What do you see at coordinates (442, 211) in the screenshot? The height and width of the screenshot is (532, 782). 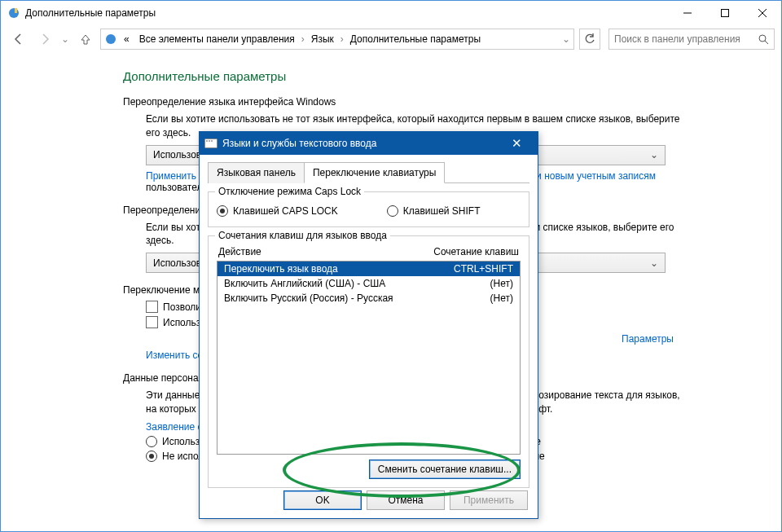 I see `radio-label: Клавишей SHIFT` at bounding box center [442, 211].